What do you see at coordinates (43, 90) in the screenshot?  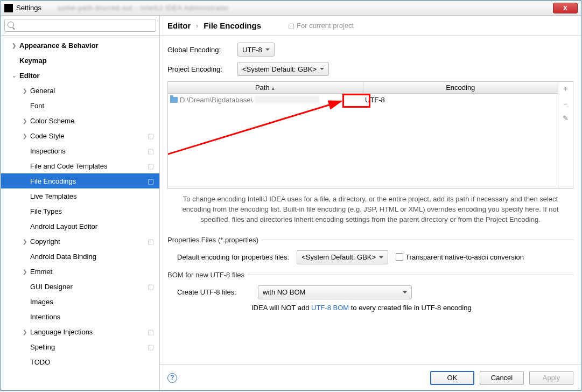 I see `tree-item-label: General` at bounding box center [43, 90].